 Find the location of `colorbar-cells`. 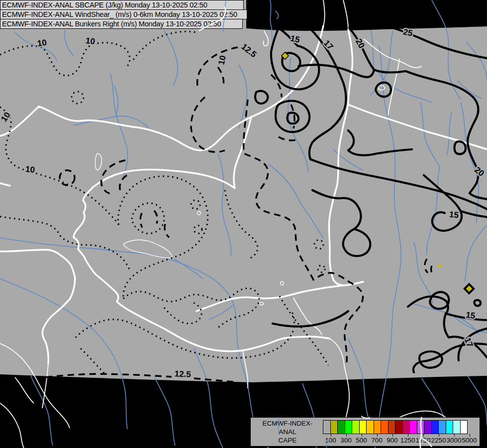

colorbar-cells is located at coordinates (400, 427).